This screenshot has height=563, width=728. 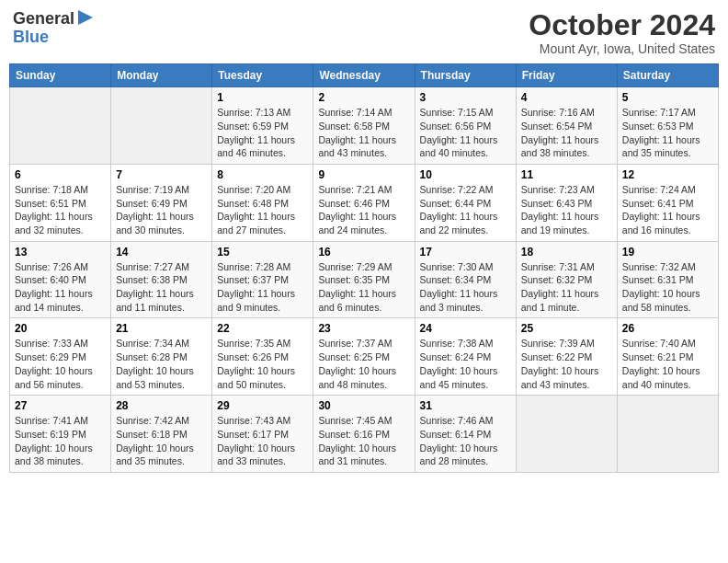 What do you see at coordinates (566, 210) in the screenshot?
I see `day-info: Sunrise: 7:23 AMSunset: 6:43 PMDaylight:…` at bounding box center [566, 210].